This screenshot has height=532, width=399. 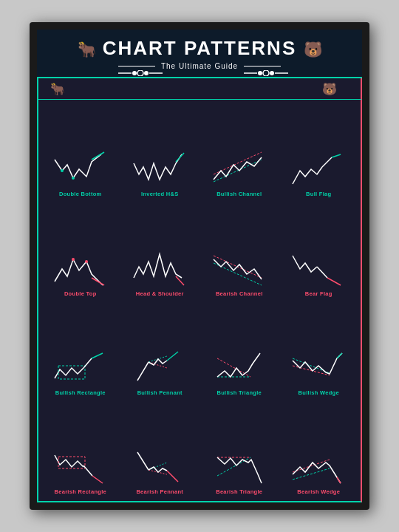 What do you see at coordinates (81, 151) in the screenshot?
I see `pattern-double-bottom: Double Bottom` at bounding box center [81, 151].